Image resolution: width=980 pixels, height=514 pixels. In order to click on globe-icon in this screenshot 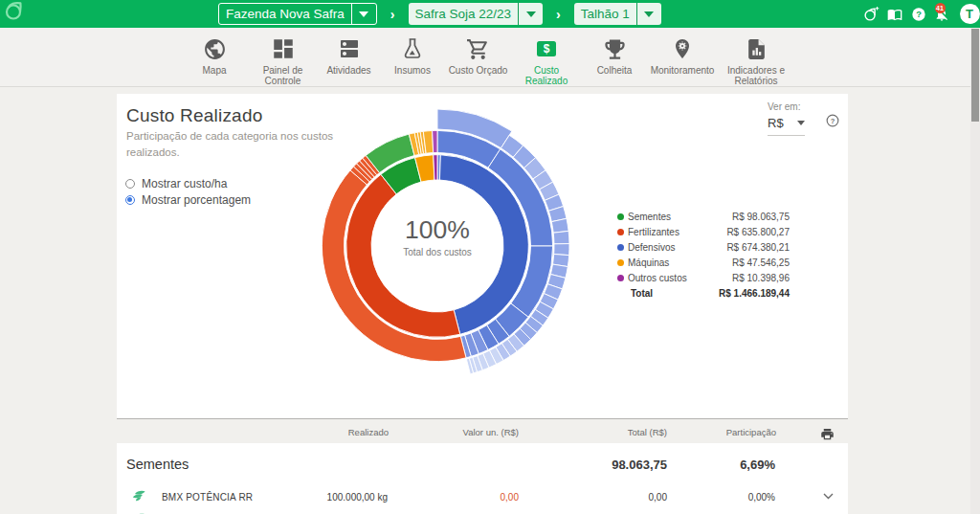, I will do `click(214, 49)`.